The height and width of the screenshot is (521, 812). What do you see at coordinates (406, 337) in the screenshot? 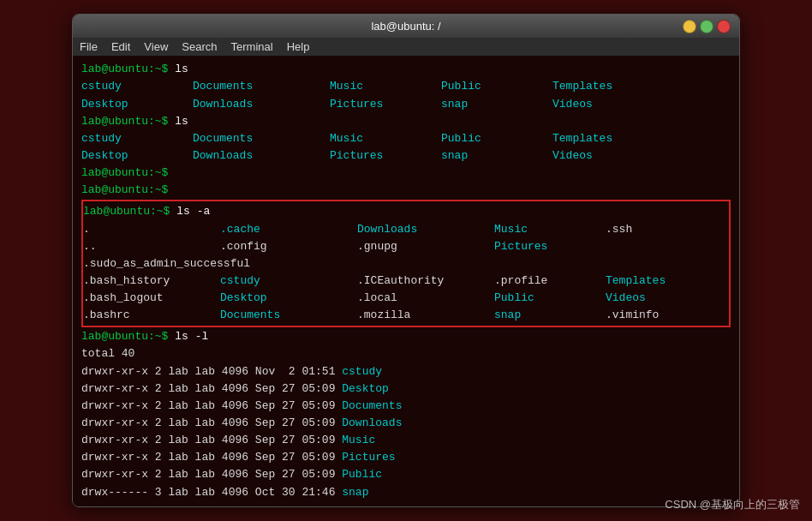
I see `line-prompt-lsl: lab@ubuntu:~$ ls -l` at bounding box center [406, 337].